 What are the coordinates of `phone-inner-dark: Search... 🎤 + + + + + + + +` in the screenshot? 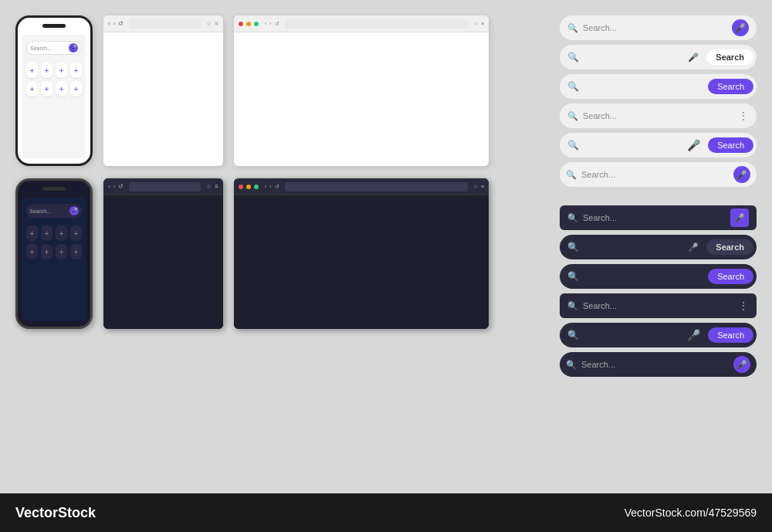 It's located at (54, 259).